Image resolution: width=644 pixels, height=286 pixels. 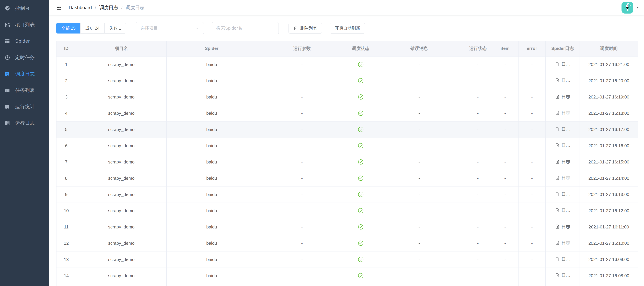 What do you see at coordinates (24, 25) in the screenshot?
I see `sidebar-item-project-list: 项目列表` at bounding box center [24, 25].